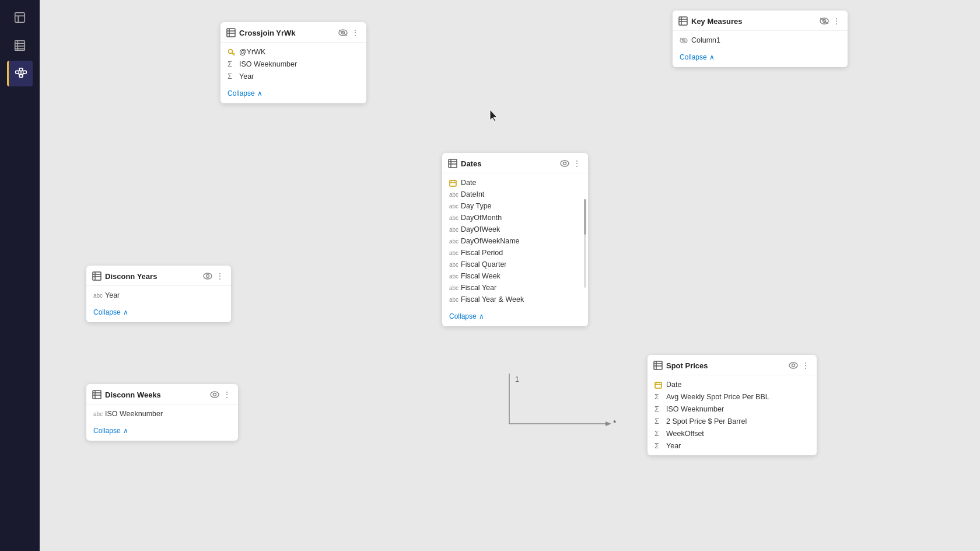 This screenshot has height=551, width=980. I want to click on spot-price-sigma-icon: Σ, so click(659, 421).